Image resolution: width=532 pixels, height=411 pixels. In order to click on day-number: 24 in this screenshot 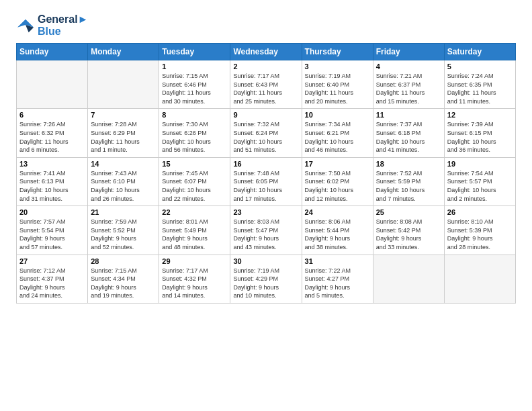, I will do `click(337, 212)`.